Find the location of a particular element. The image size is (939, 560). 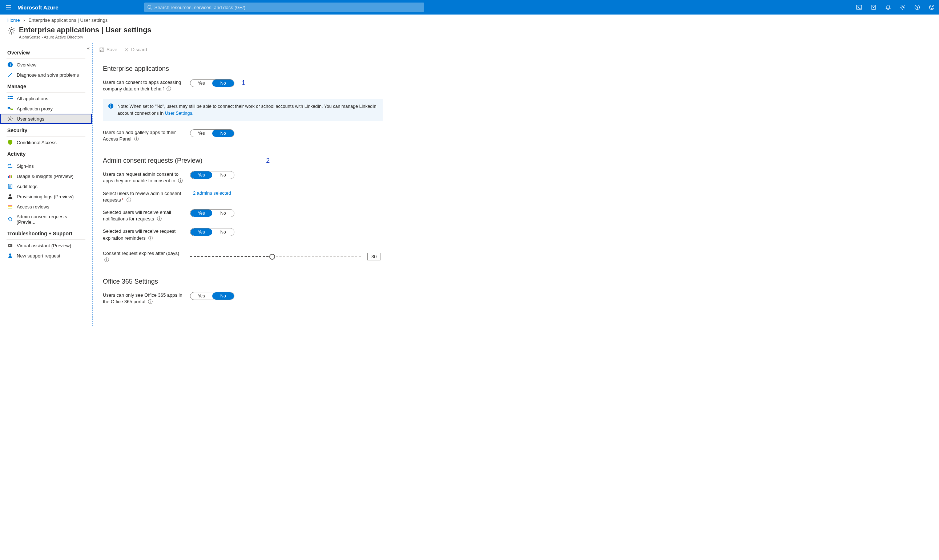

feedback-button is located at coordinates (932, 7).